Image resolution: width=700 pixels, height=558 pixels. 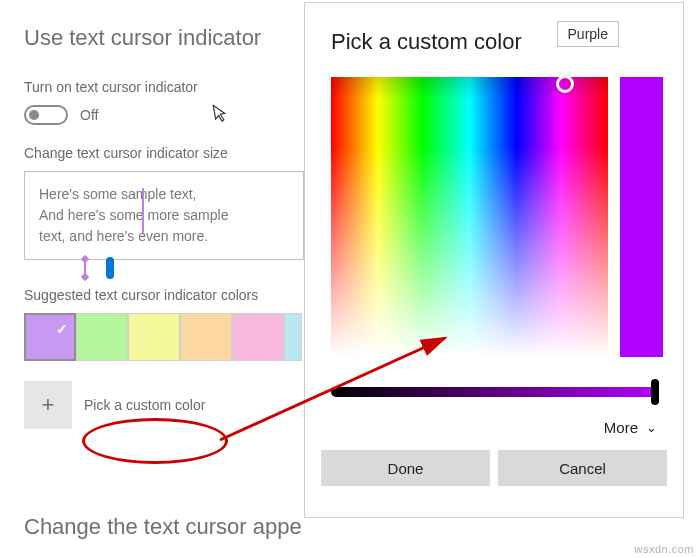 I want to click on more-label: More, so click(x=621, y=428).